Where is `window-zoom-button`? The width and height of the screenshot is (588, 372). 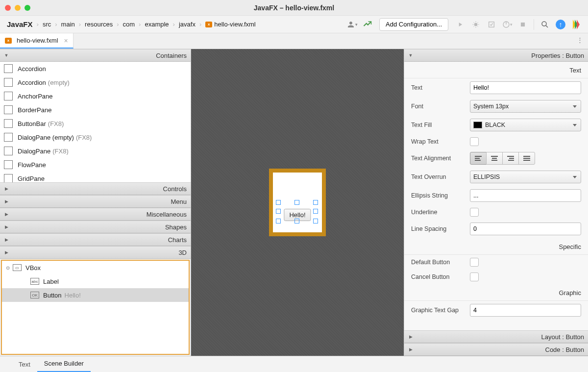 window-zoom-button is located at coordinates (27, 8).